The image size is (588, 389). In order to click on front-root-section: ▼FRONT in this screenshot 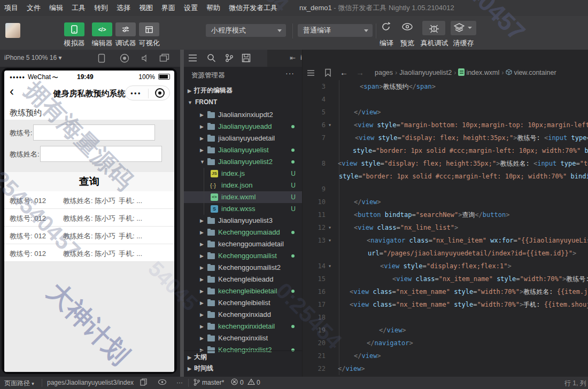, I will do `click(243, 102)`.